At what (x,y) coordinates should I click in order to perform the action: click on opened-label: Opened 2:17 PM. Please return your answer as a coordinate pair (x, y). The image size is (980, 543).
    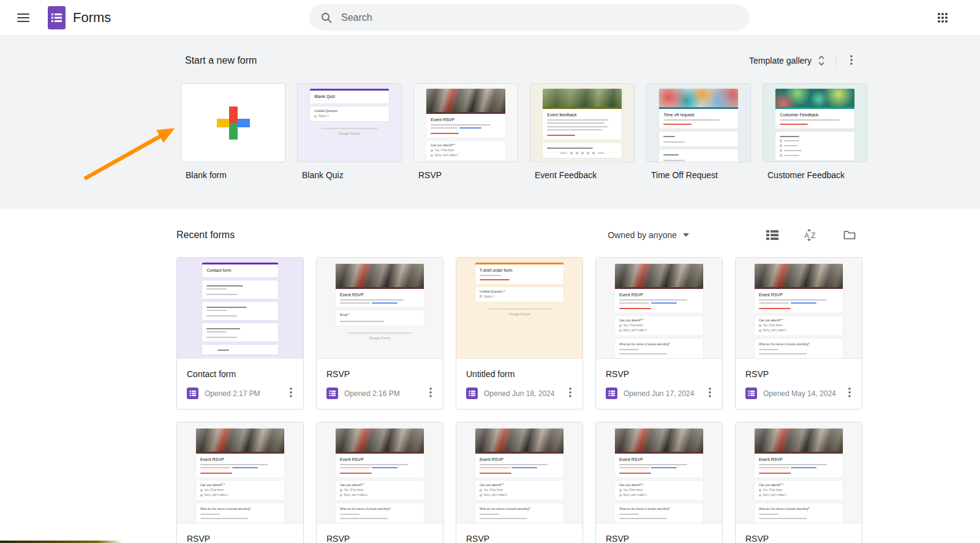
    Looking at the image, I should click on (245, 394).